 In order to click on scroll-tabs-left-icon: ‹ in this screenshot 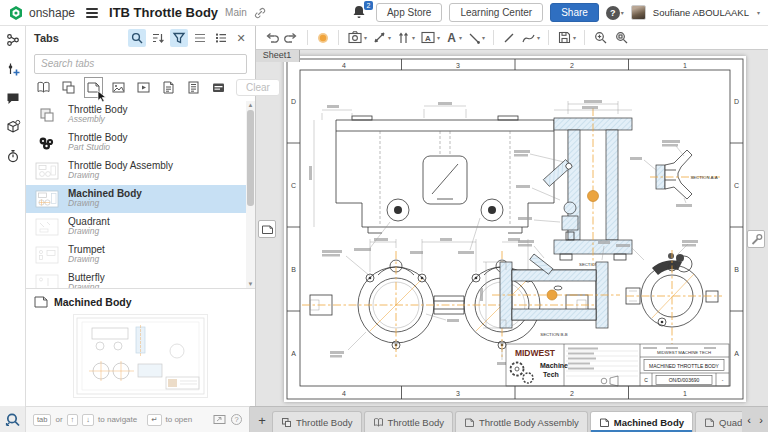, I will do `click(749, 420)`.